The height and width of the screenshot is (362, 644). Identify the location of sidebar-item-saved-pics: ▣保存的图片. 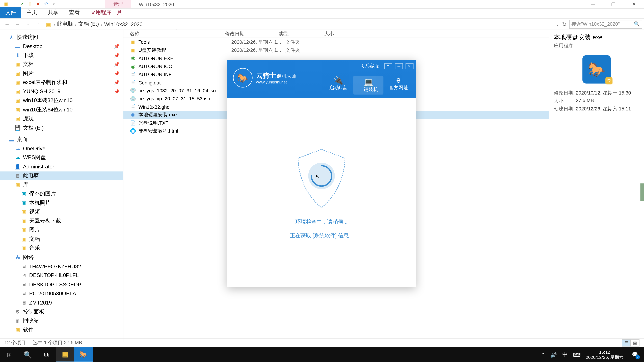
(62, 194).